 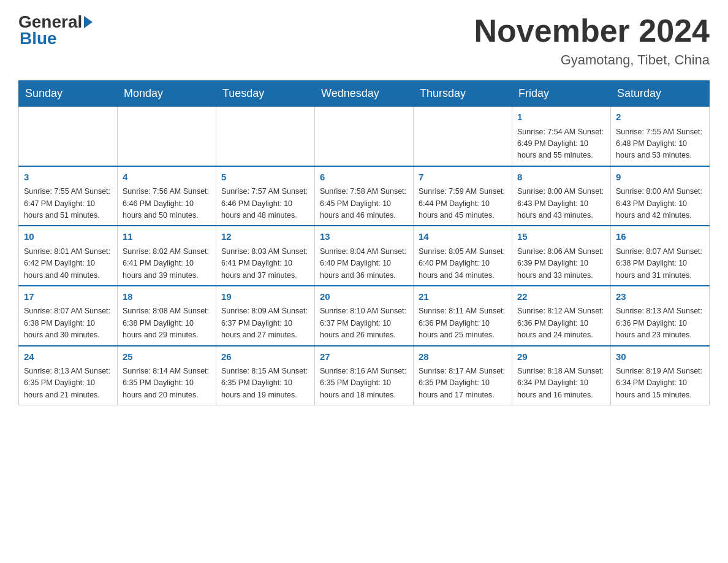 What do you see at coordinates (661, 256) in the screenshot?
I see `calendar-cell: 16Sunrise: 8:07 AM Sunset: 6:38 PM Dayli…` at bounding box center [661, 256].